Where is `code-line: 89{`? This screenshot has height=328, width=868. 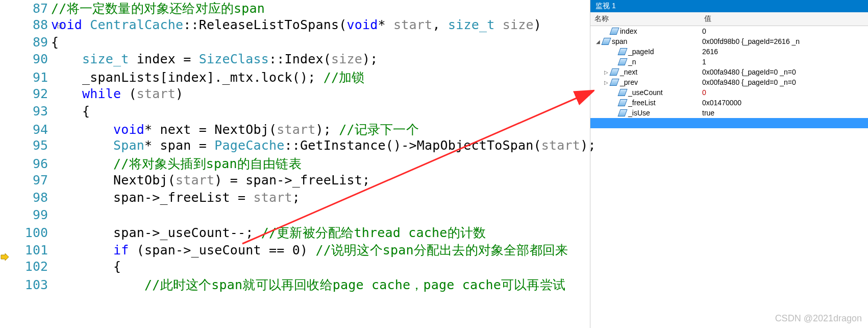
code-line: 89{ is located at coordinates (306, 43).